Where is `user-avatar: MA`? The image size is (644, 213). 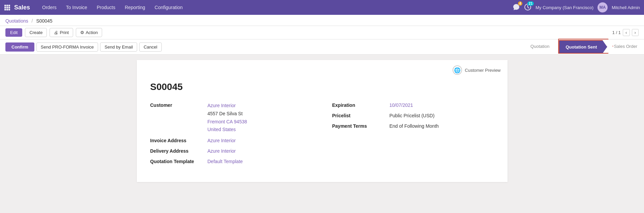
user-avatar: MA is located at coordinates (603, 7).